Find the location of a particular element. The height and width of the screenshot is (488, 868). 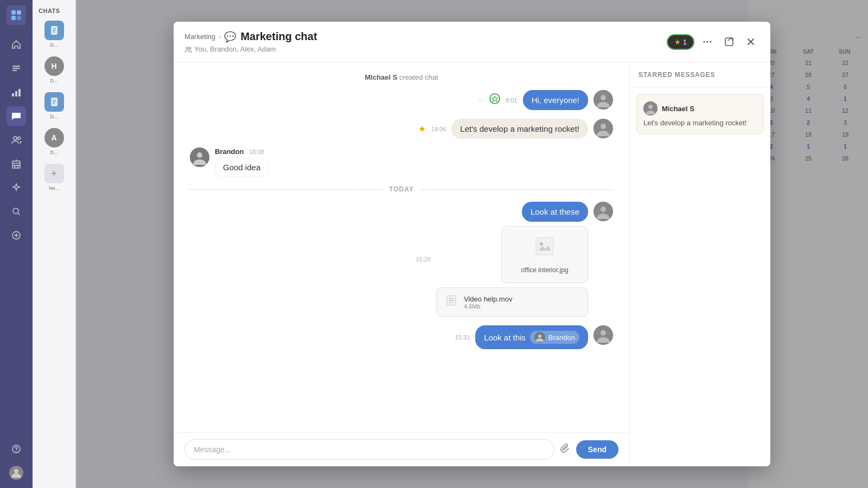

msg-bubble-2: Let's develop a marketing rocket! is located at coordinates (520, 129).